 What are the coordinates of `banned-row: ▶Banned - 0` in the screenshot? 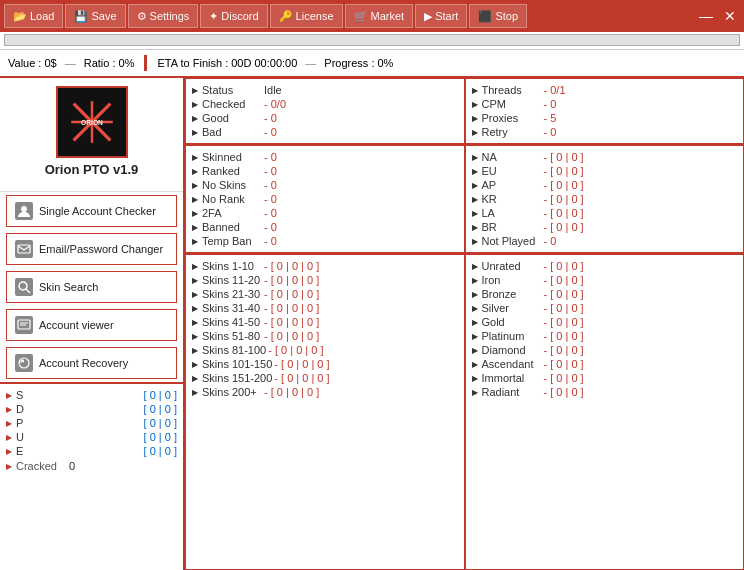 It's located at (325, 227).